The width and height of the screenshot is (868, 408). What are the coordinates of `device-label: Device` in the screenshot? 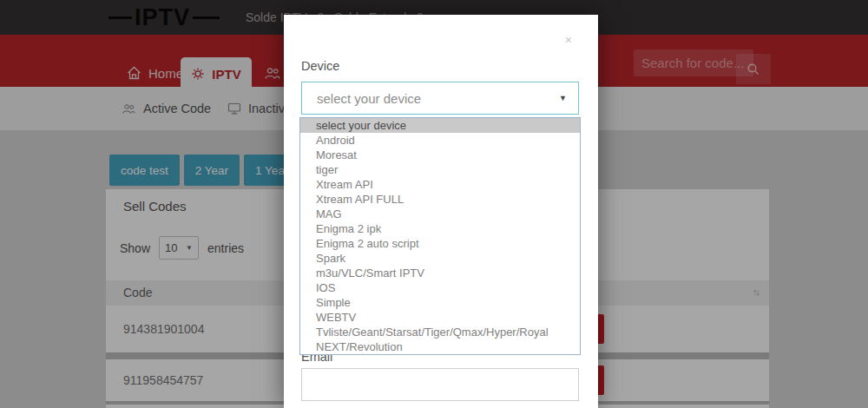 It's located at (320, 66).